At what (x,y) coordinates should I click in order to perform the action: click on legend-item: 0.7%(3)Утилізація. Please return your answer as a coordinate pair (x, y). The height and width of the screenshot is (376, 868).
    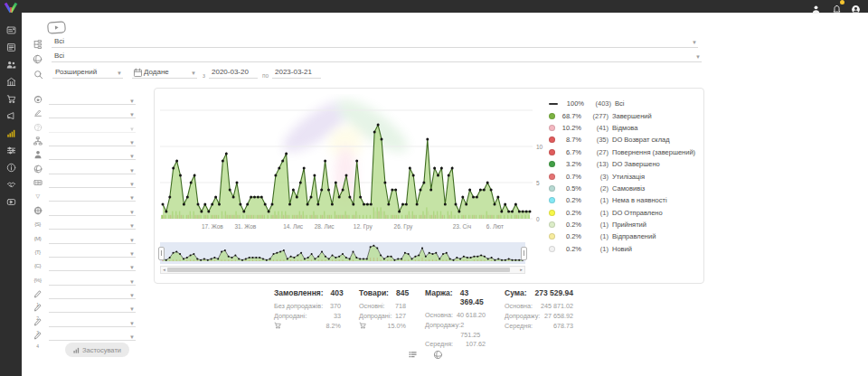
    Looking at the image, I should click on (624, 175).